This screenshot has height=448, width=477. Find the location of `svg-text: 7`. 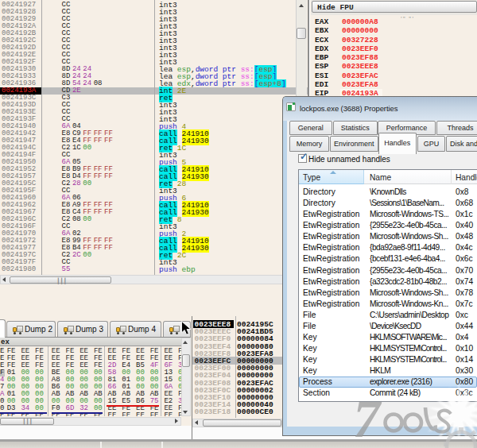

svg-text: 7 is located at coordinates (367, 418).